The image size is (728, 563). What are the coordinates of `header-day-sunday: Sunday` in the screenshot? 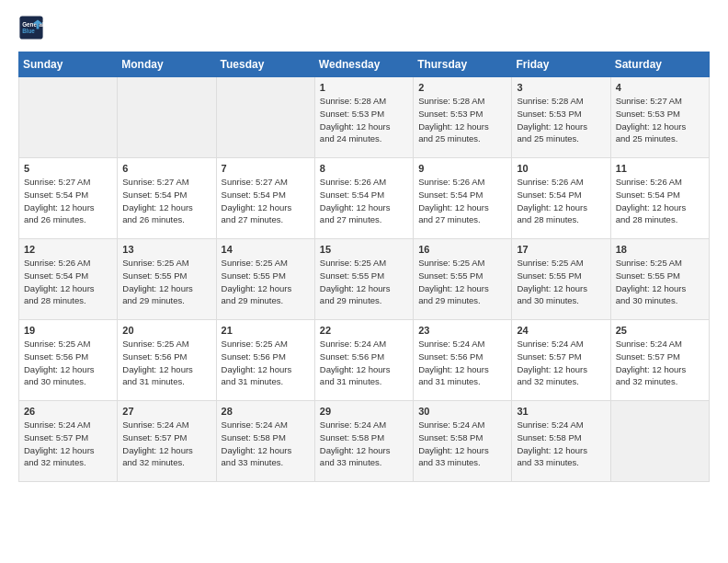 It's located at (68, 64).